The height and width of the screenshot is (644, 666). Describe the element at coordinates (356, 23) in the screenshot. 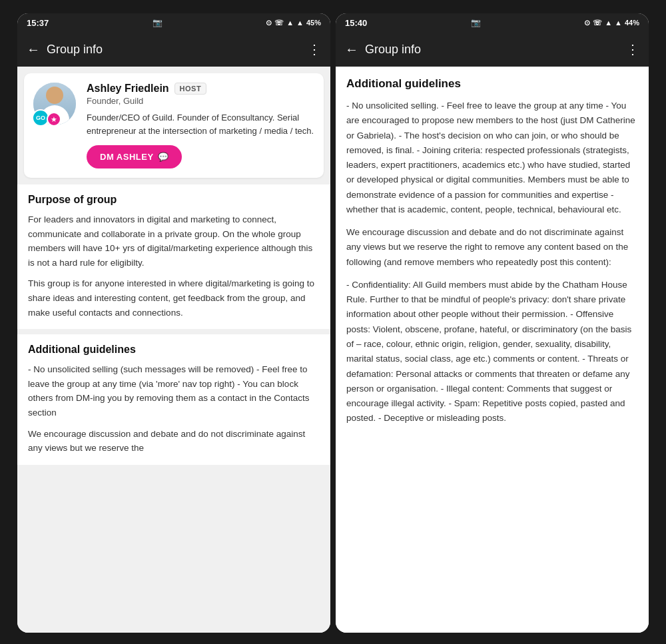

I see `right-time: 15:40` at that location.